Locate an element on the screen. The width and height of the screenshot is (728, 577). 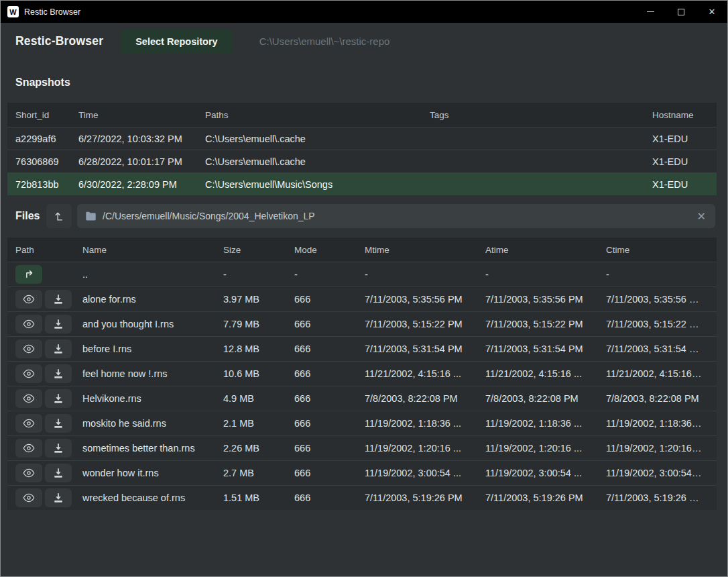
snapshot-row: a2299af6 6/27/2022, 10:03:32 PM C:\Users… is located at coordinates (362, 138).